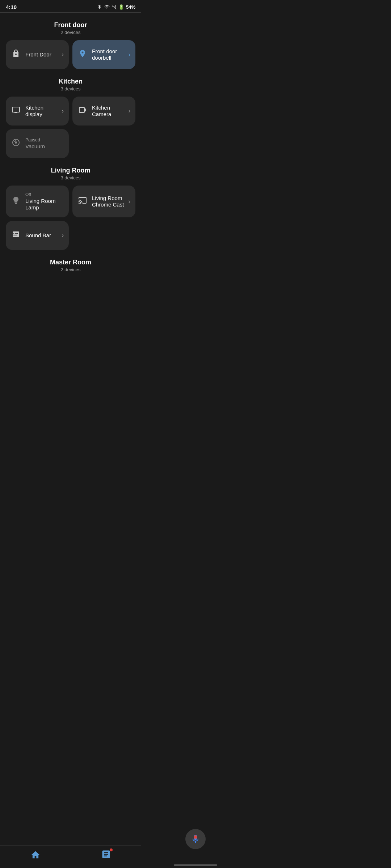 Image resolution: width=391 pixels, height=868 pixels. Describe the element at coordinates (45, 144) in the screenshot. I see `vacuum-info: Paused Vacuum` at that location.